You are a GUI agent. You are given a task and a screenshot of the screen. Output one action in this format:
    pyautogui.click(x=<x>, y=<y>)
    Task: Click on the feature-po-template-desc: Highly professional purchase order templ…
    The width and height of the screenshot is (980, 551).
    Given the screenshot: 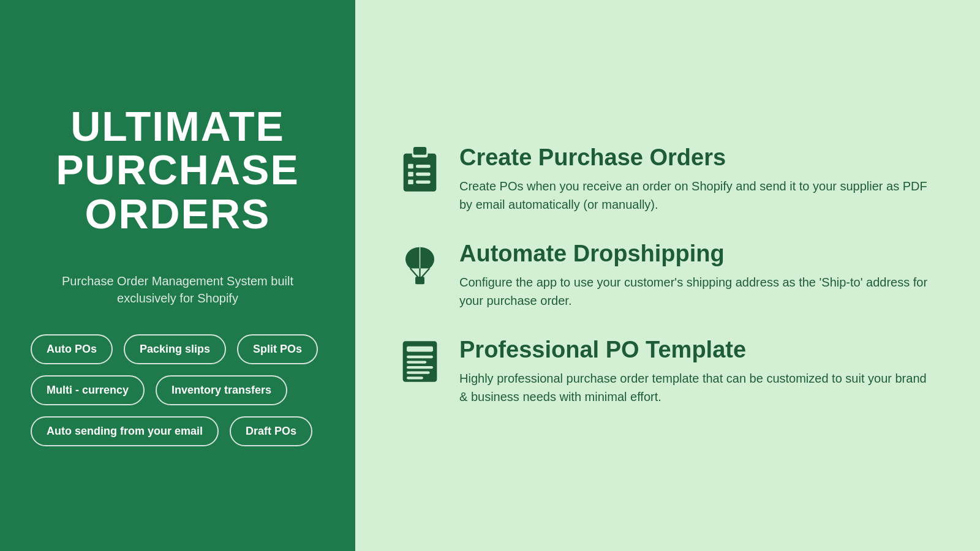 What is the action you would take?
    pyautogui.click(x=698, y=388)
    